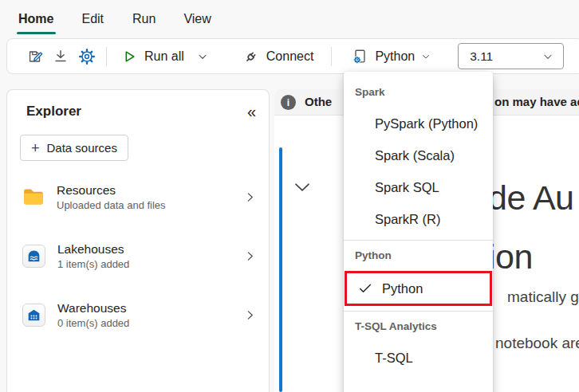  Describe the element at coordinates (391, 57) in the screenshot. I see `language-selector-button: Python` at that location.